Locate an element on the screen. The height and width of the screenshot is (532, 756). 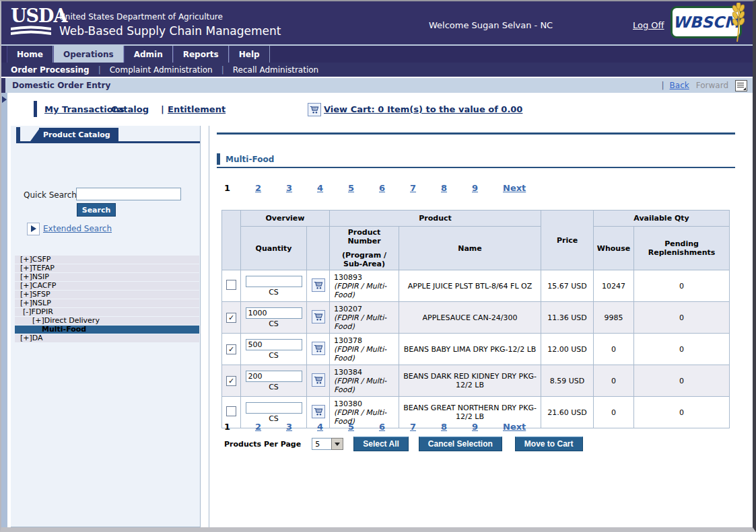
tree-item-direct-delivery: [+]Direct Delivery is located at coordinates (107, 321).